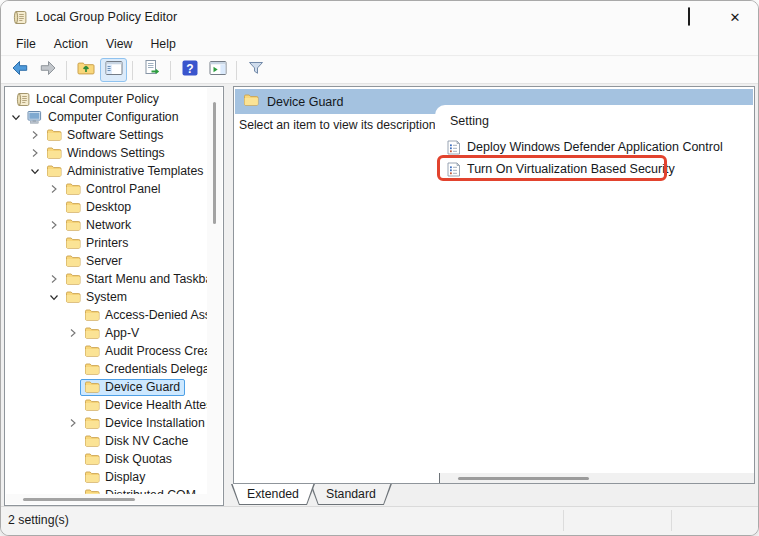  What do you see at coordinates (114, 189) in the screenshot?
I see `tree-item-control-panel: Control Panel` at bounding box center [114, 189].